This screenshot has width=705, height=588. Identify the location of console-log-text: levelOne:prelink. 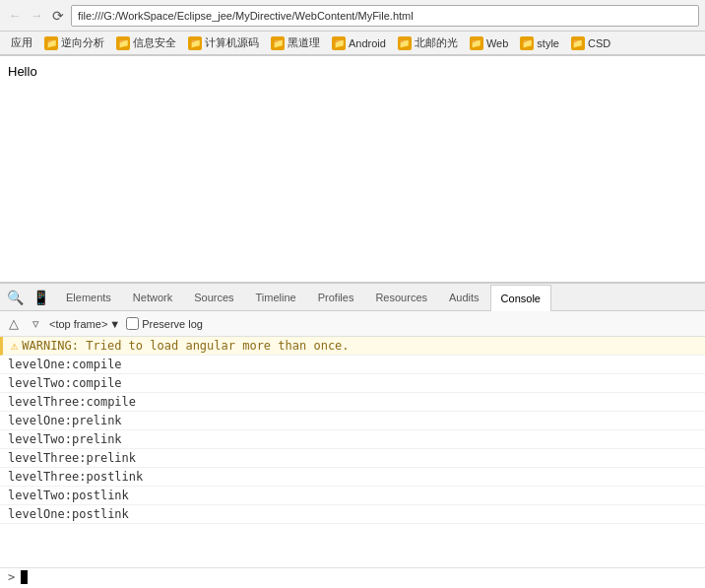
(65, 421).